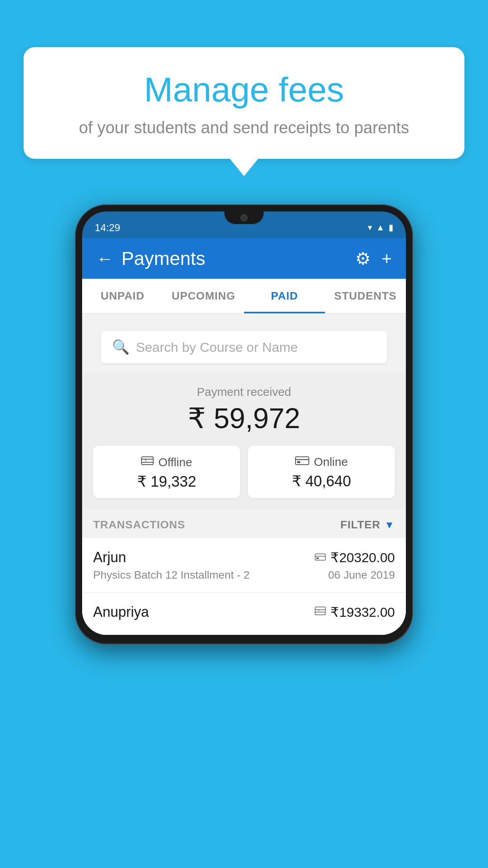 This screenshot has width=488, height=868. Describe the element at coordinates (244, 167) in the screenshot. I see `speech-bubble-tail` at that location.